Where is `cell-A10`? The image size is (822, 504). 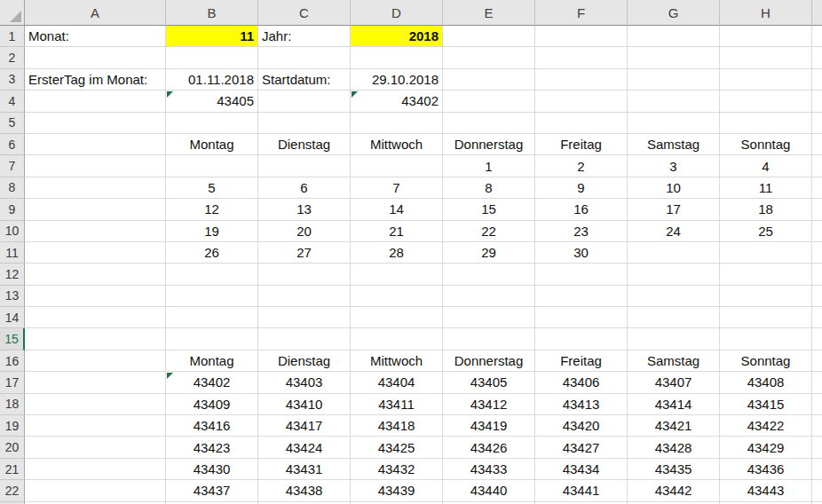 cell-A10 is located at coordinates (96, 232).